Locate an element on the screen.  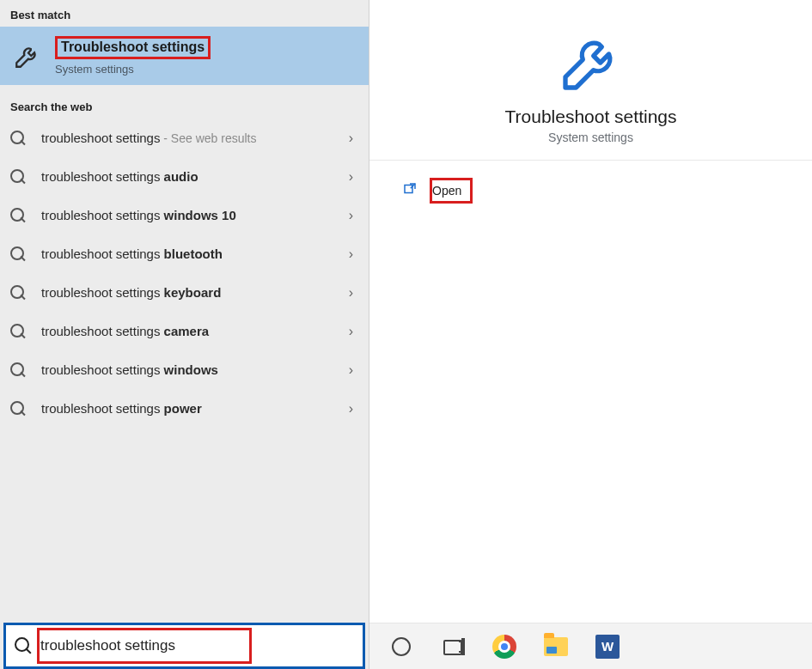
web-result-item: troubleshoot settings windows 10 › is located at coordinates (184, 215).